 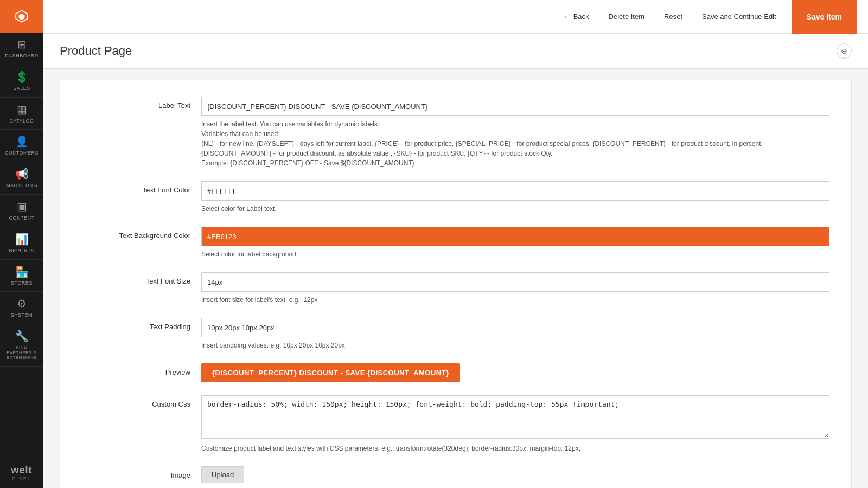 What do you see at coordinates (22, 81) in the screenshot?
I see `sidebar-item-sales: 💲 SALES` at bounding box center [22, 81].